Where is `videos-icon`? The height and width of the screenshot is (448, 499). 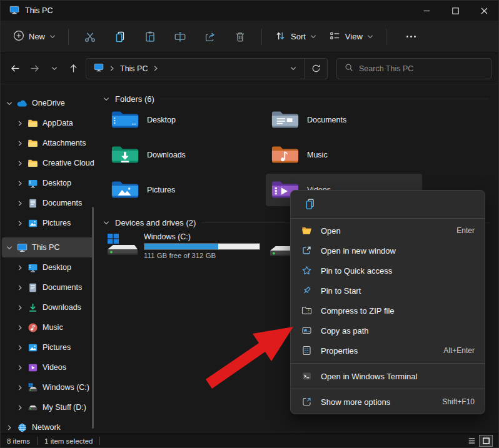 videos-icon is located at coordinates (33, 367).